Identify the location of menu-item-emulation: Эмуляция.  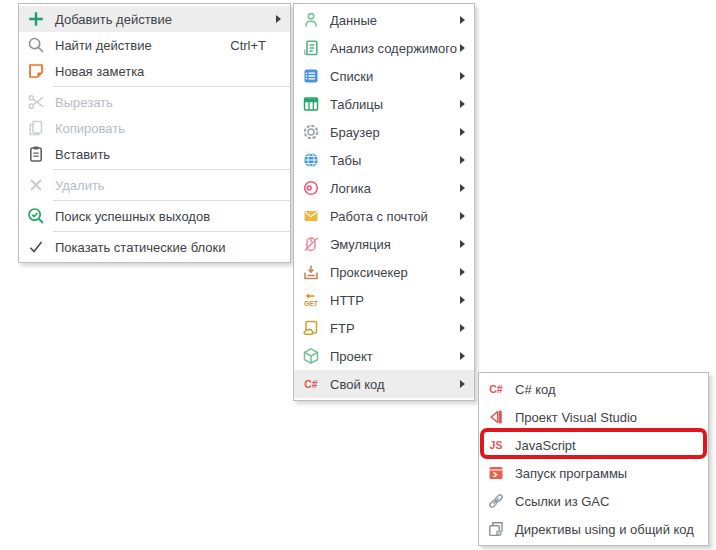
(384, 244).